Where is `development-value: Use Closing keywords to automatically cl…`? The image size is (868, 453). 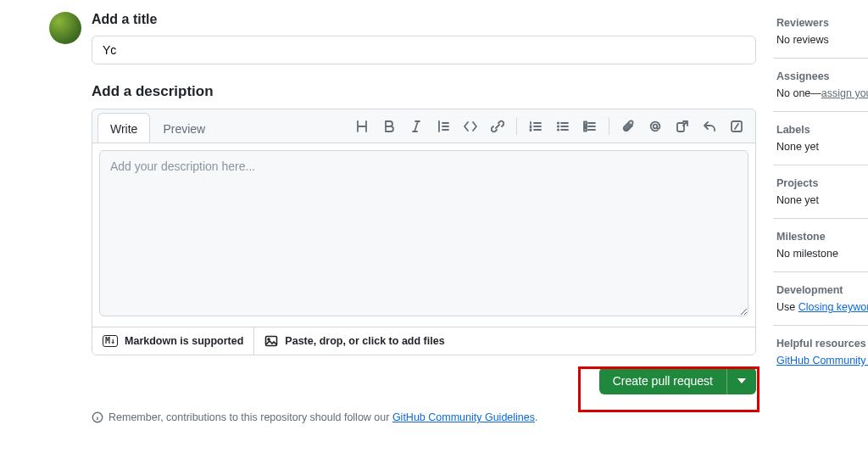
development-value: Use Closing keywords to automatically cl… is located at coordinates (822, 307).